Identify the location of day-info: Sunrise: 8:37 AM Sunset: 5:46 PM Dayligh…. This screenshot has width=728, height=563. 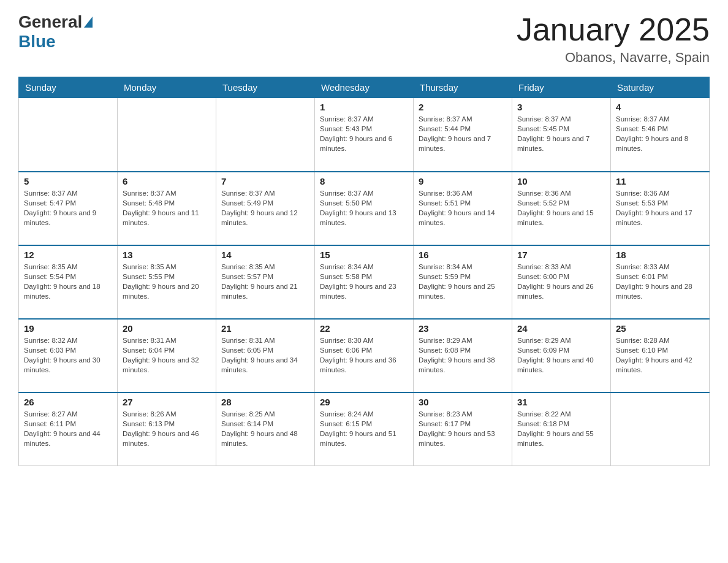
(660, 134).